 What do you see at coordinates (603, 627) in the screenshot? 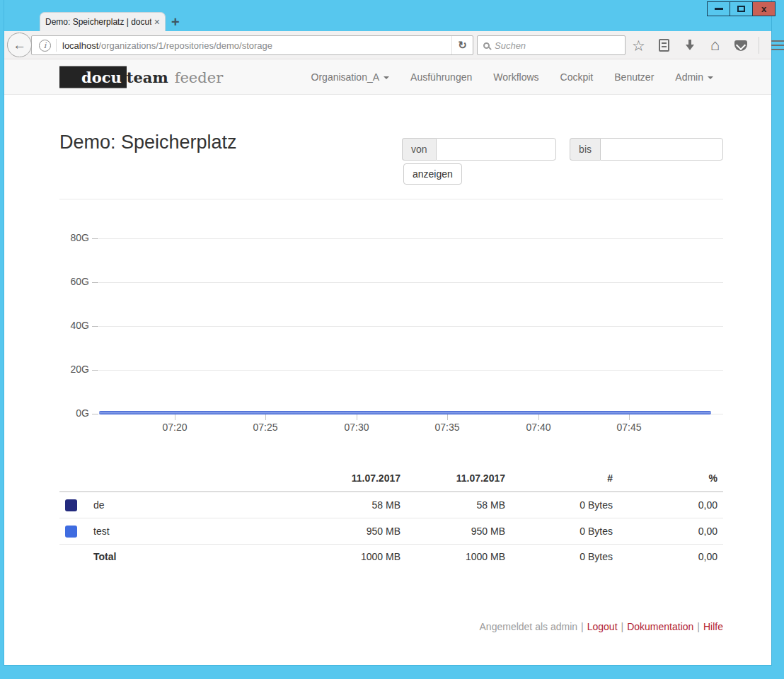
I see `logout-link: Logout` at bounding box center [603, 627].